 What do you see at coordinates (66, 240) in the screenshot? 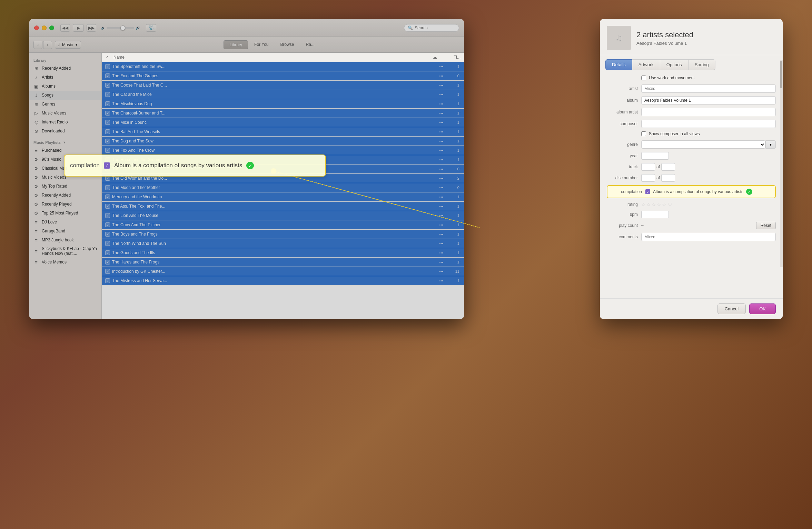
I see `sidebar-item-mp3-jungle: ≡ MP3 Jungle book` at bounding box center [66, 240].